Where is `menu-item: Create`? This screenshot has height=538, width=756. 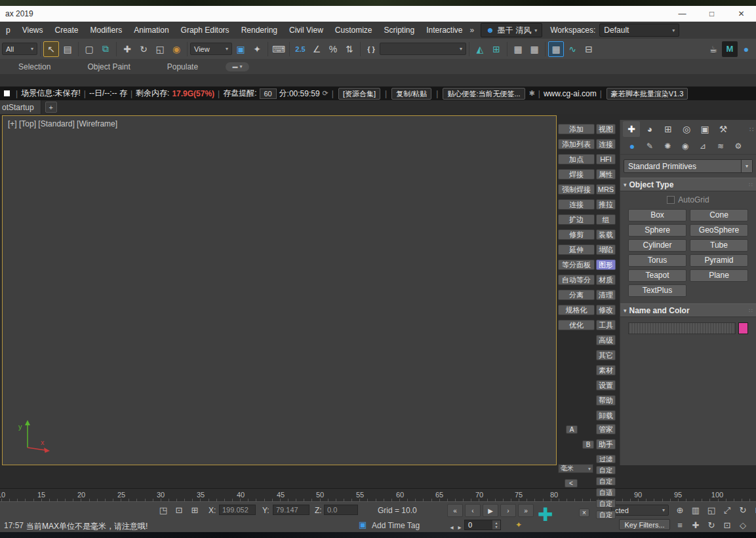 menu-item: Create is located at coordinates (66, 30).